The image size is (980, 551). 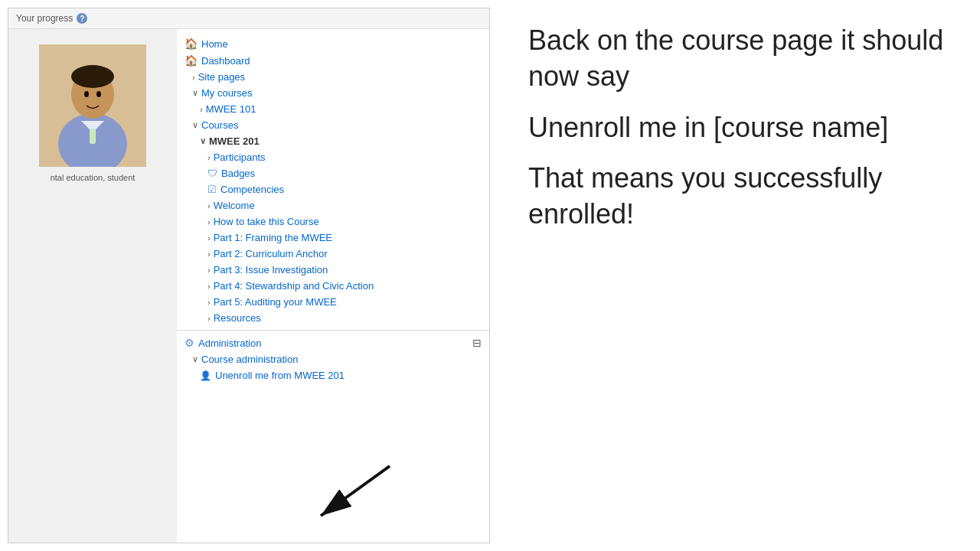 What do you see at coordinates (477, 343) in the screenshot?
I see `collapse-icon: ⊟` at bounding box center [477, 343].